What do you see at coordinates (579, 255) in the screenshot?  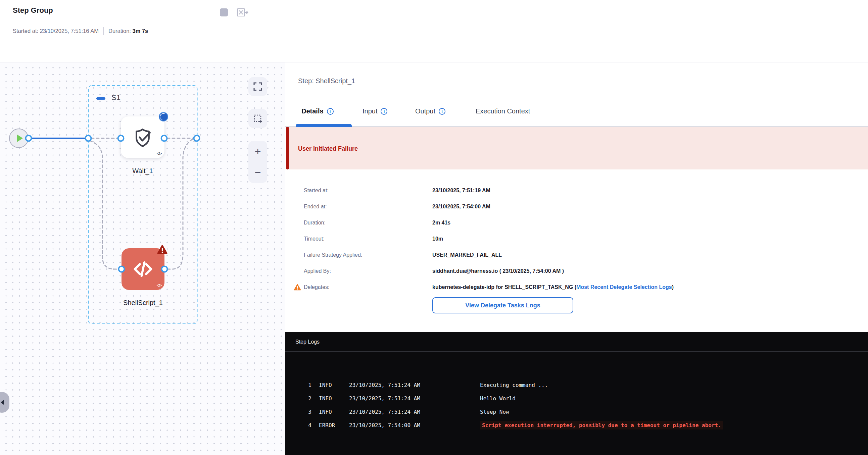 I see `detail-row-failure-strategy: Failure Strategy Applied: USER_MARKED_FA…` at bounding box center [579, 255].